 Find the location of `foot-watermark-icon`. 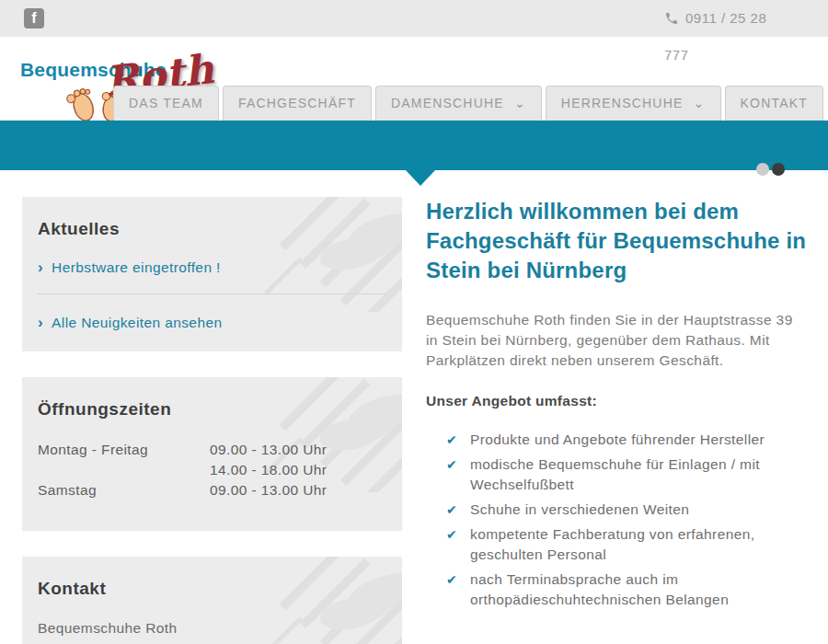

foot-watermark-icon is located at coordinates (333, 254).